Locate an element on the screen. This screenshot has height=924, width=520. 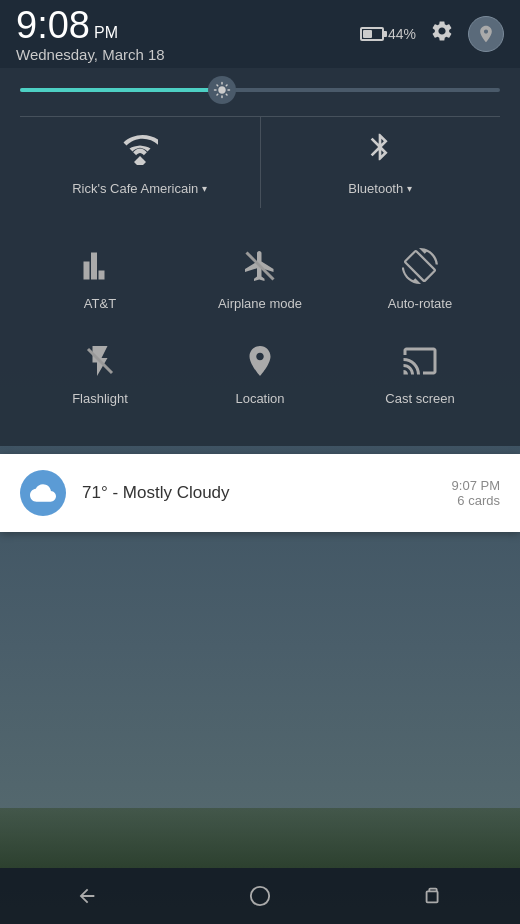
wifi-icon is located at coordinates (140, 151).